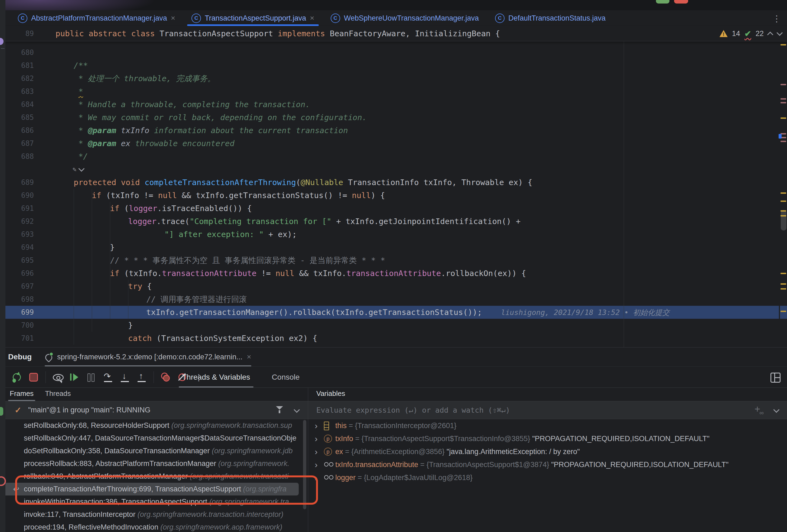 The image size is (787, 532). What do you see at coordinates (759, 410) in the screenshot?
I see `add-watch-icon` at bounding box center [759, 410].